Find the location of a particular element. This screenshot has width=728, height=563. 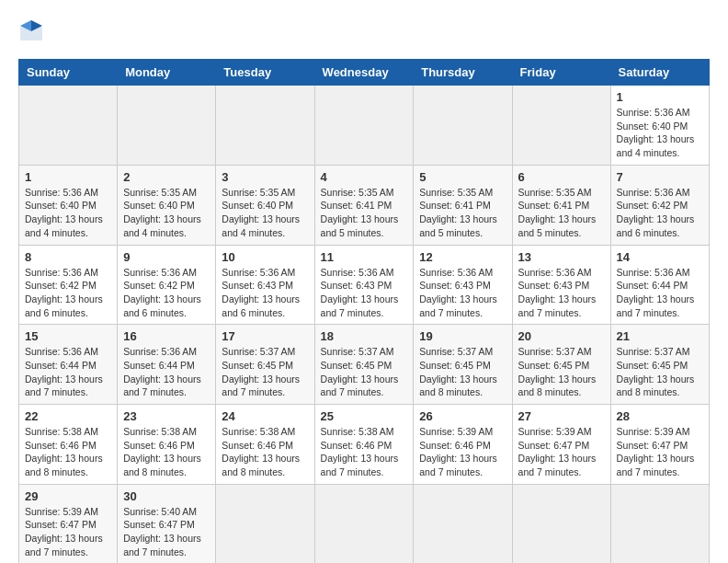

day-number: 22 is located at coordinates (68, 416).